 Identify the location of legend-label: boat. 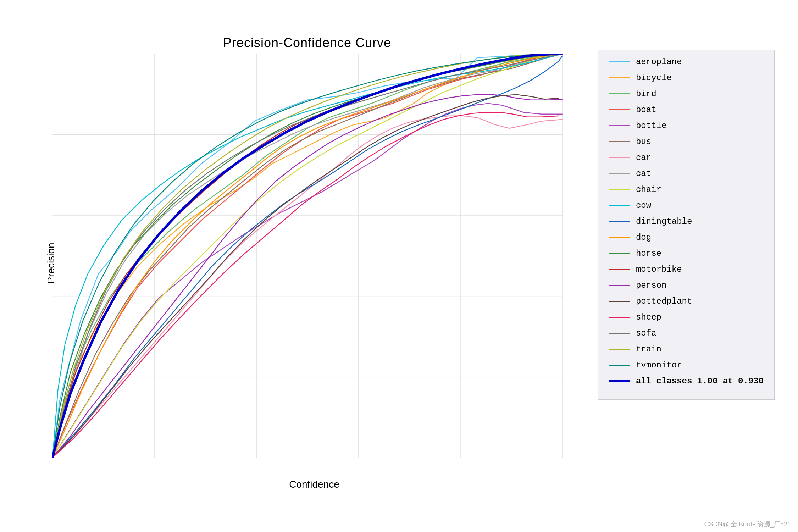
(646, 110).